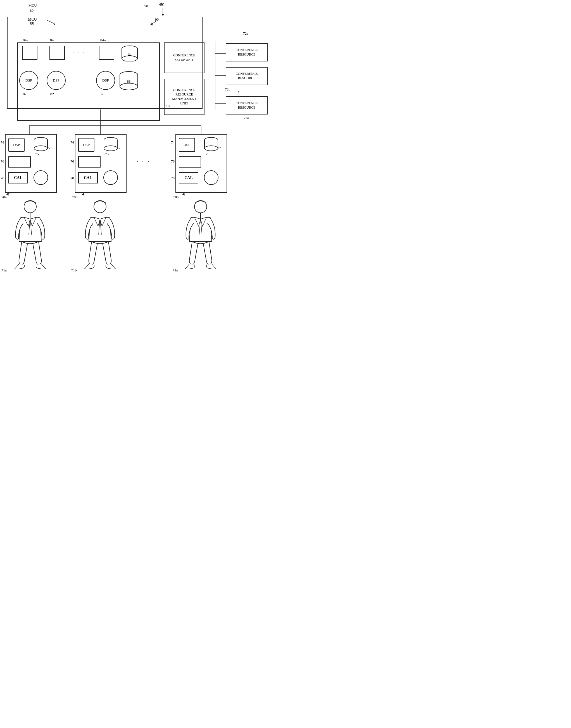 This screenshot has width=571, height=728. I want to click on label-84b: 84b, so click(53, 40).